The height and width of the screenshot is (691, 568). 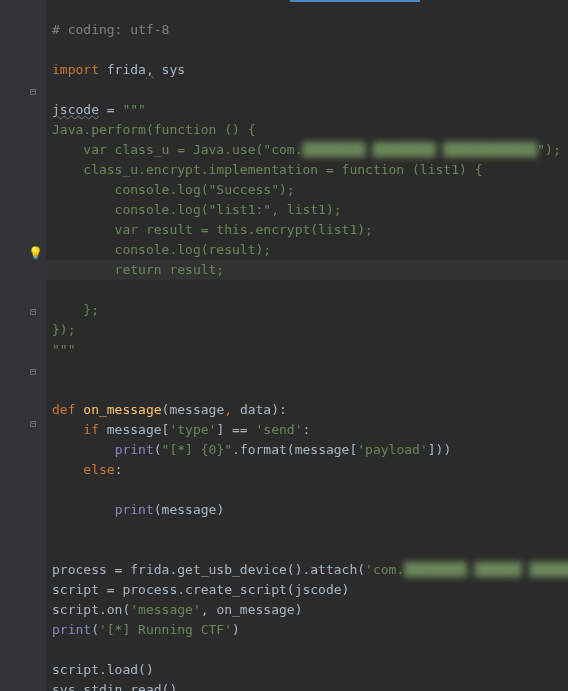 What do you see at coordinates (212, 230) in the screenshot?
I see `js-string: var result = this.encrypt(list1);` at bounding box center [212, 230].